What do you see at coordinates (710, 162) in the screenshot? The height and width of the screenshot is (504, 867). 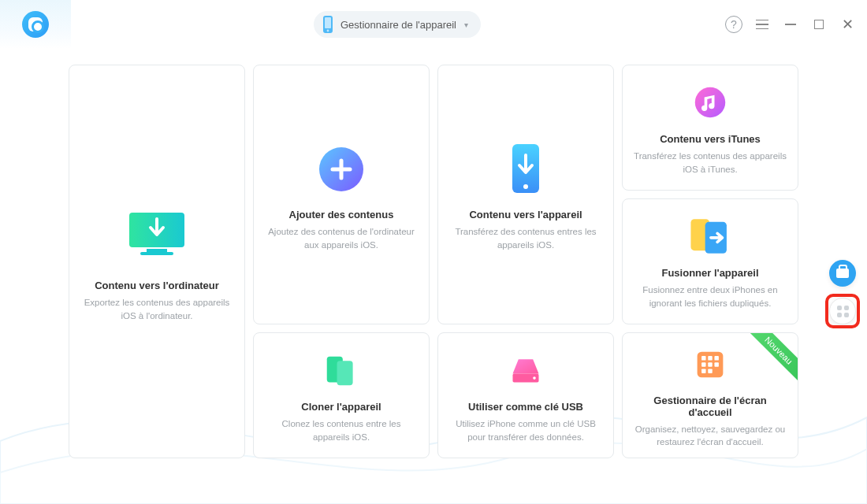 I see `card-desc: Transférez les contenus des appareils iO…` at bounding box center [710, 162].